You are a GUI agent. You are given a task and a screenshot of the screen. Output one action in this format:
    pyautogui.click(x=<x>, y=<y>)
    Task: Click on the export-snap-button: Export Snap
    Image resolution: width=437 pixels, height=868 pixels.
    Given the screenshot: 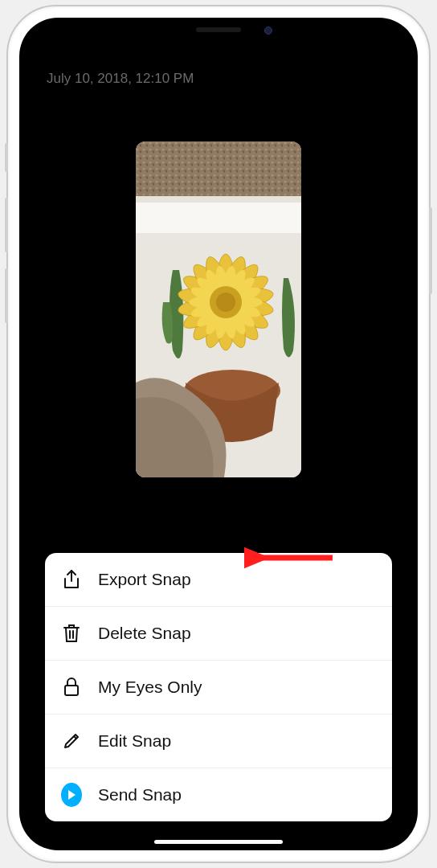 What is the action you would take?
    pyautogui.click(x=218, y=580)
    